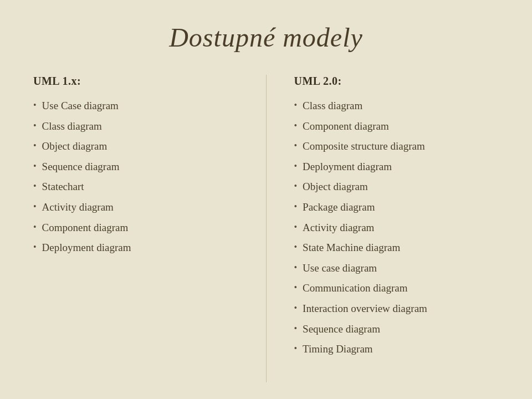 This screenshot has width=532, height=399. What do you see at coordinates (364, 146) in the screenshot?
I see `list-item-label: Composite structure diagram` at bounding box center [364, 146].